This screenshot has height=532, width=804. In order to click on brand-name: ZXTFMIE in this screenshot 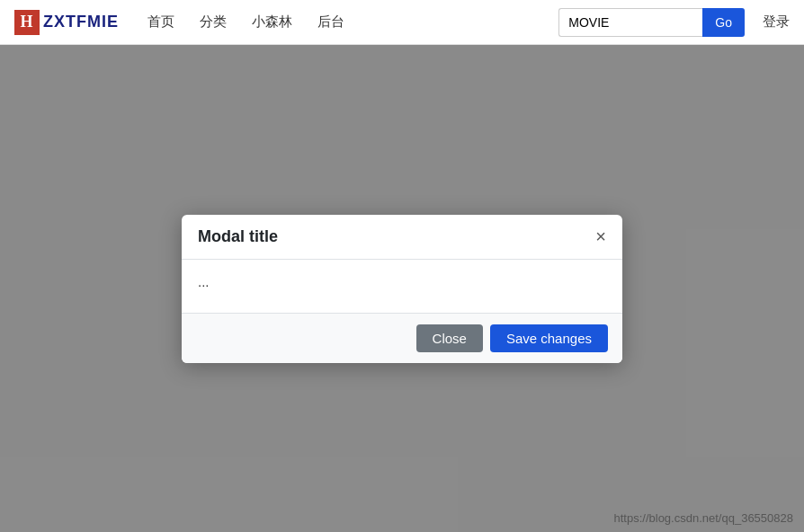, I will do `click(81, 22)`.